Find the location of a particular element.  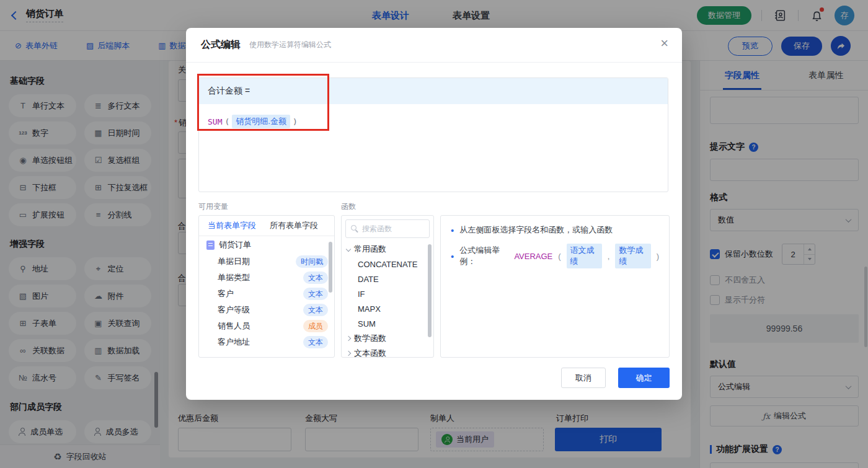

variables-label: 可用变量 is located at coordinates (213, 207).